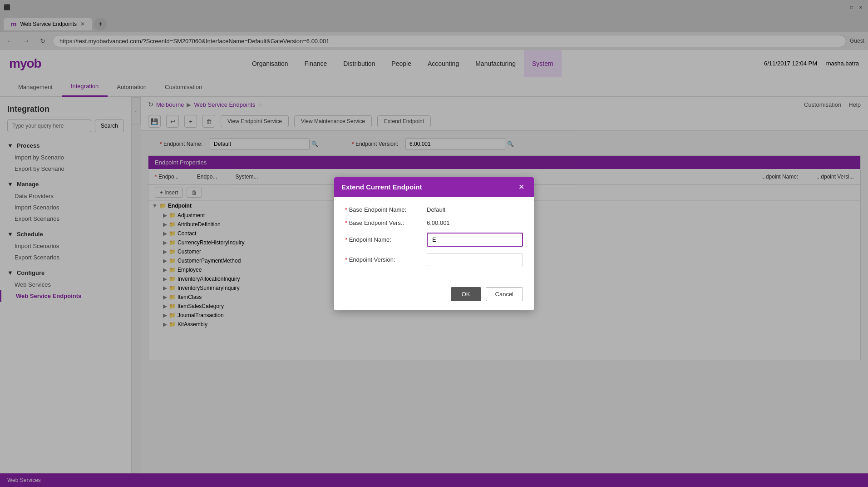  I want to click on required-star-ep-ver: *, so click(347, 260).